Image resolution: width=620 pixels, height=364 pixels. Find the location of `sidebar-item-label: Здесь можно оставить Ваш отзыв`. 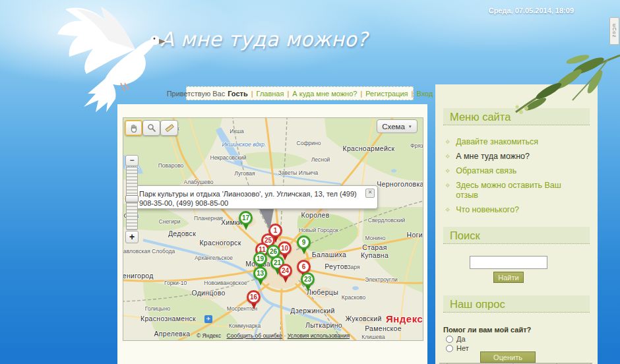

sidebar-item-label: Здесь можно оставить Ваш отзыв is located at coordinates (520, 191).